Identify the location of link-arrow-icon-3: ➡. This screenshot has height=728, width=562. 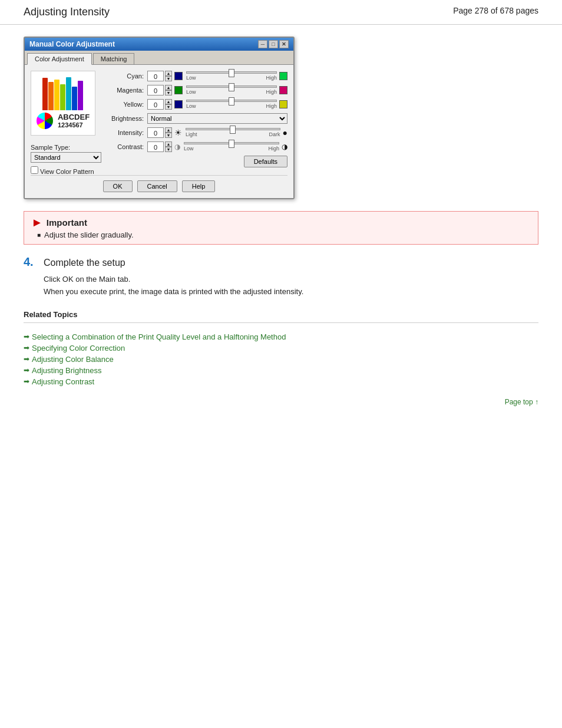
(27, 359).